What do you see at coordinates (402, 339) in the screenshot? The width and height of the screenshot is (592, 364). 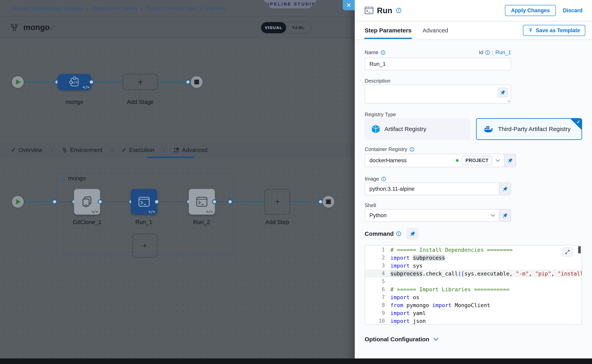 I see `optional-configuration-toggle: Optional Configuration` at bounding box center [402, 339].